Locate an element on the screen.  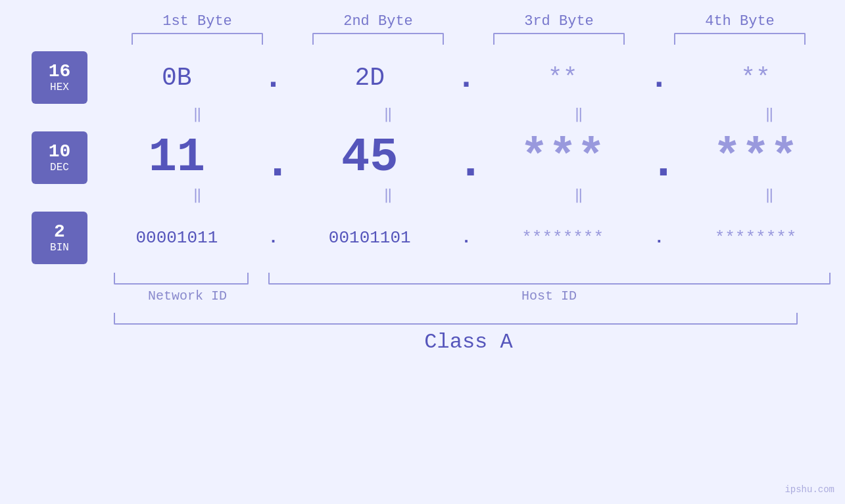
dec-dot3: . is located at coordinates (659, 163).